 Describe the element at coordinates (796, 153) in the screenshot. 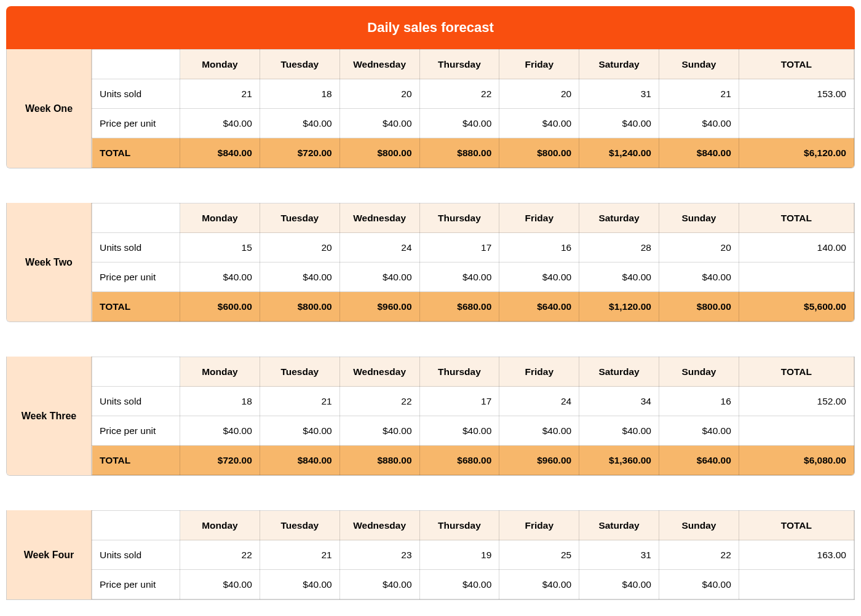

I see `row-total: $6,120.00` at that location.